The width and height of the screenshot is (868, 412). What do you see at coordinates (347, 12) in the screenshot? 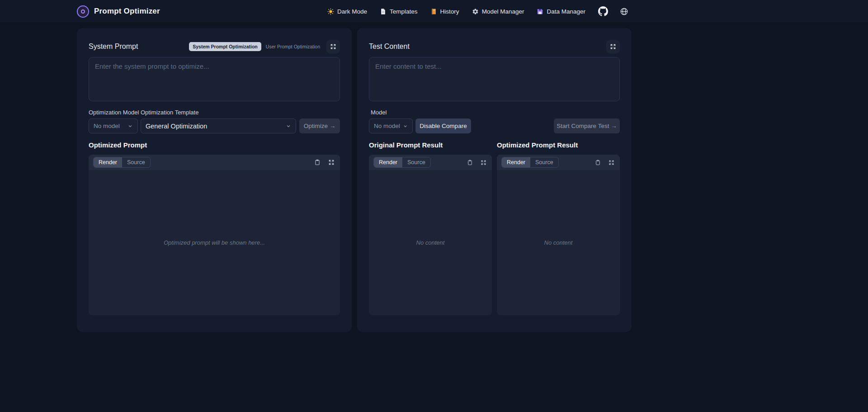
I see `dark-mode-toggle: Dark Mode` at bounding box center [347, 12].